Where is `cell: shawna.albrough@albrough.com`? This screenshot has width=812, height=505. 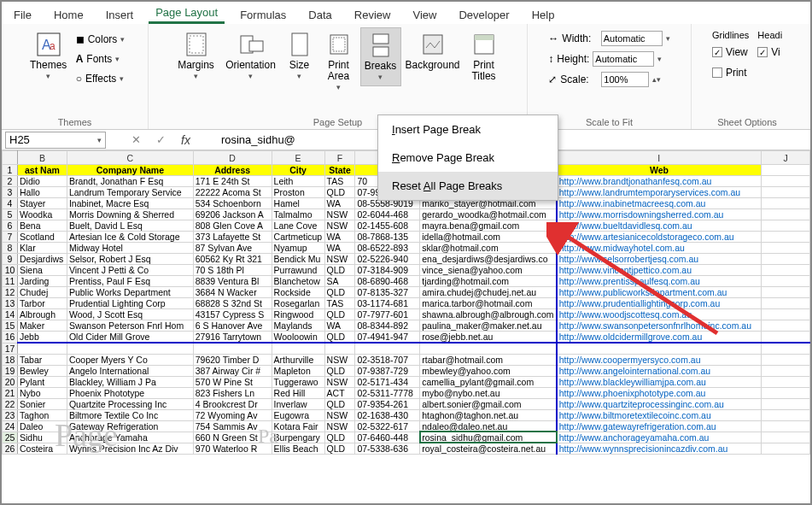
cell: shawna.albrough@albrough.com is located at coordinates (488, 314).